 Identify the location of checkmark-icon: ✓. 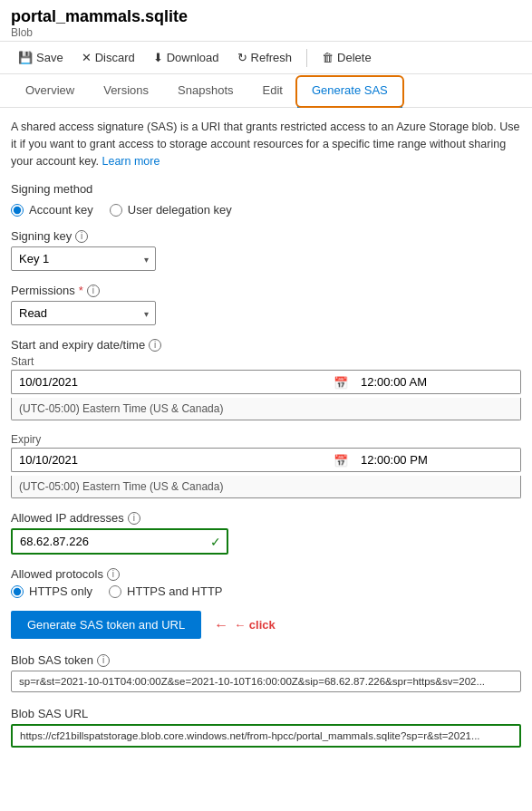
(216, 542).